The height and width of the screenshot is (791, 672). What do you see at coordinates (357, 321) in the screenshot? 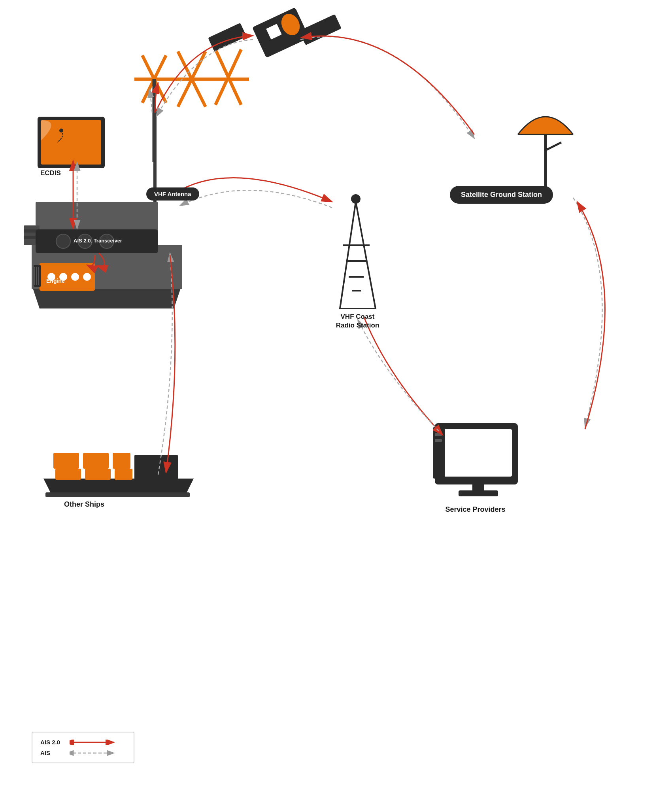
I see `vhf-coast-radio-label: VHF CoastRadio Station` at bounding box center [357, 321].